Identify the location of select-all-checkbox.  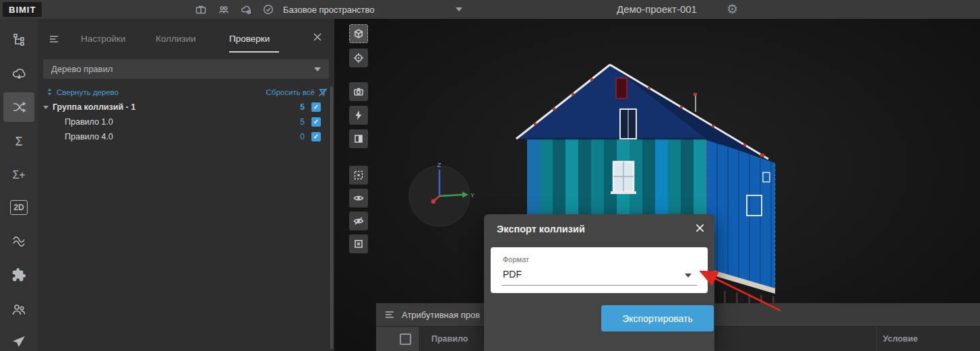
(406, 340).